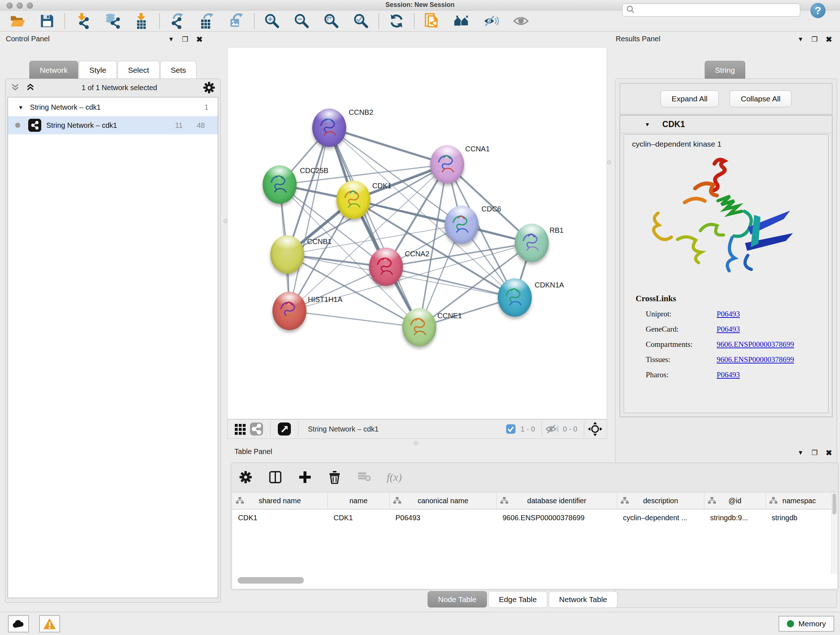 The height and width of the screenshot is (635, 840). What do you see at coordinates (462, 225) in the screenshot?
I see `node-CDC6` at bounding box center [462, 225].